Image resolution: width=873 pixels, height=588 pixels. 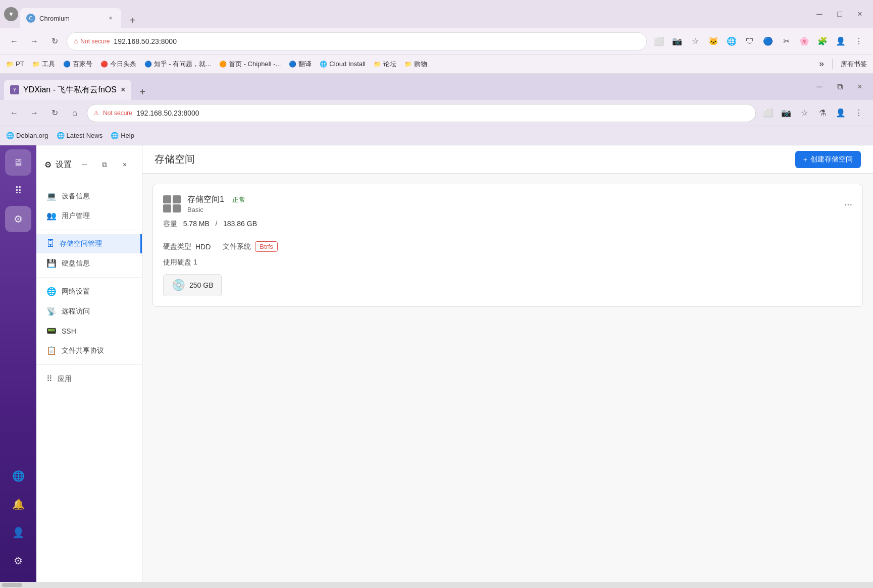 I want to click on browser-reload-button: ↻, so click(x=55, y=41).